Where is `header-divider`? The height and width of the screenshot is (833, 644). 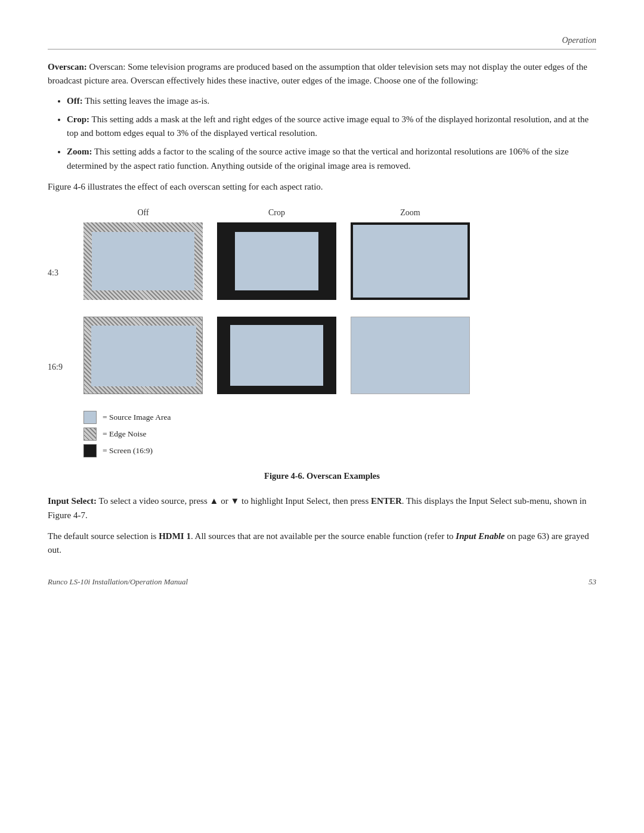
header-divider is located at coordinates (322, 49).